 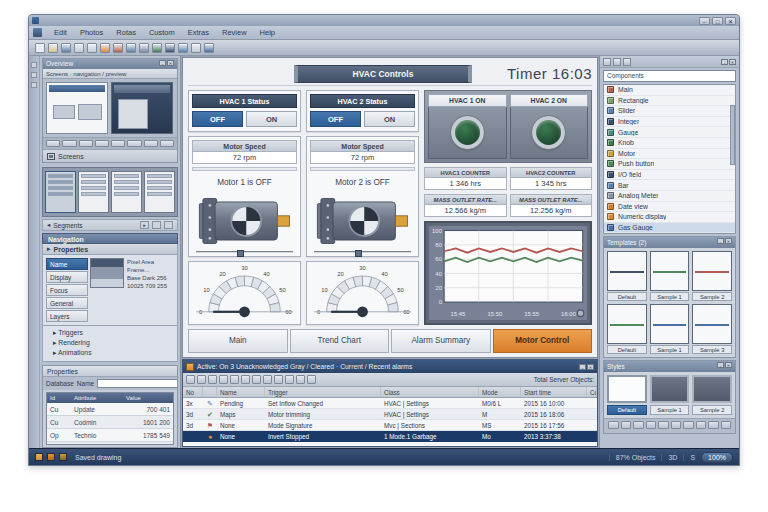 What do you see at coordinates (670, 186) in the screenshot?
I see `toolbox-item-bar: Bar` at bounding box center [670, 186].